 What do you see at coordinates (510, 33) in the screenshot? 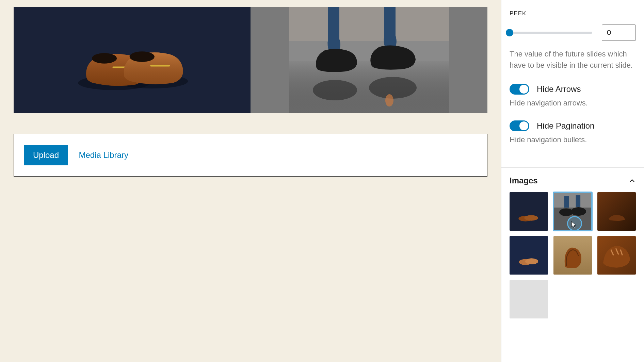
I see `peek-slider-thumb` at bounding box center [510, 33].